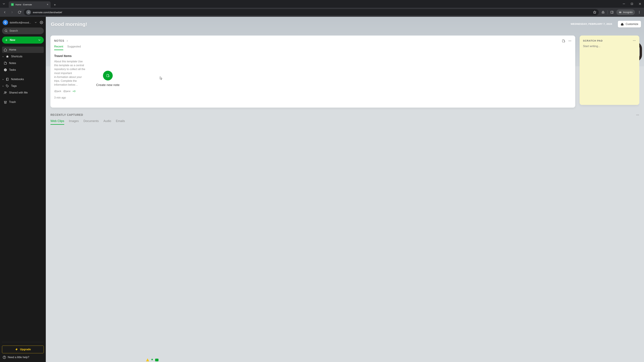 This screenshot has height=362, width=644. Describe the element at coordinates (8, 79) in the screenshot. I see `notebook-icon` at that location.